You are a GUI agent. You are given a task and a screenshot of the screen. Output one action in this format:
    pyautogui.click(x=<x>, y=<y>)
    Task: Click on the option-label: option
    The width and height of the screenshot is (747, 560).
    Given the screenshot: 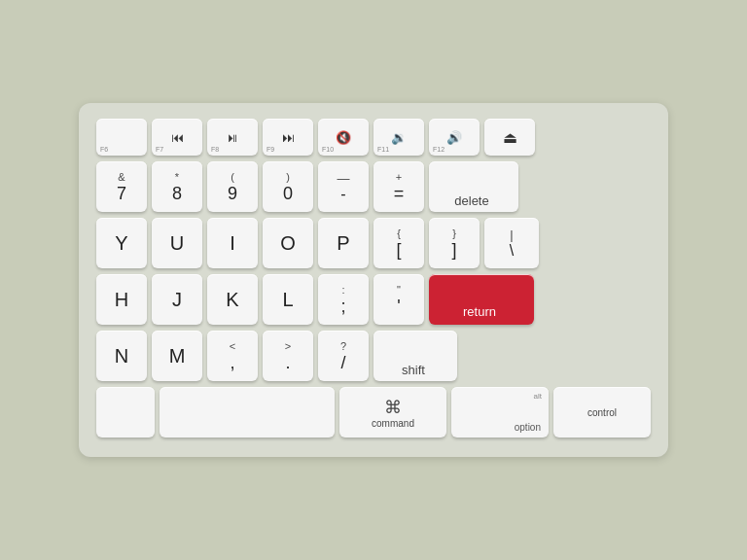 What is the action you would take?
    pyautogui.click(x=527, y=428)
    